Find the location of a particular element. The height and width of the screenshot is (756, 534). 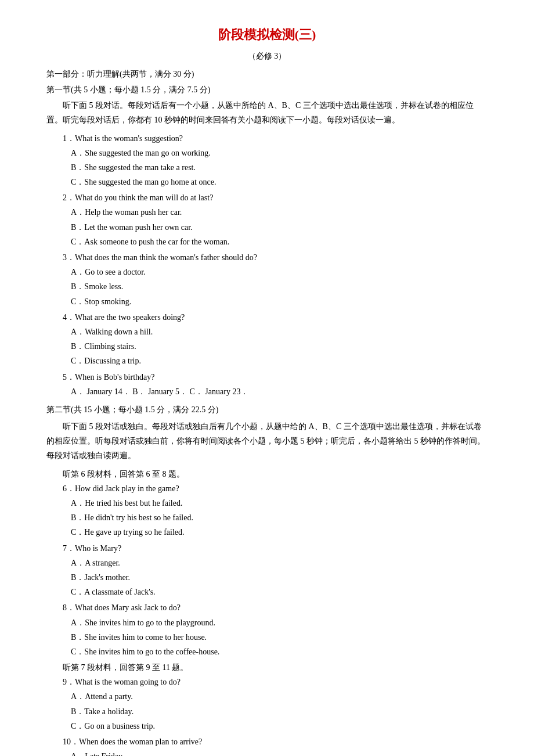

question-4: 4．What are the two speakers doing? A．Wal… is located at coordinates (267, 339).